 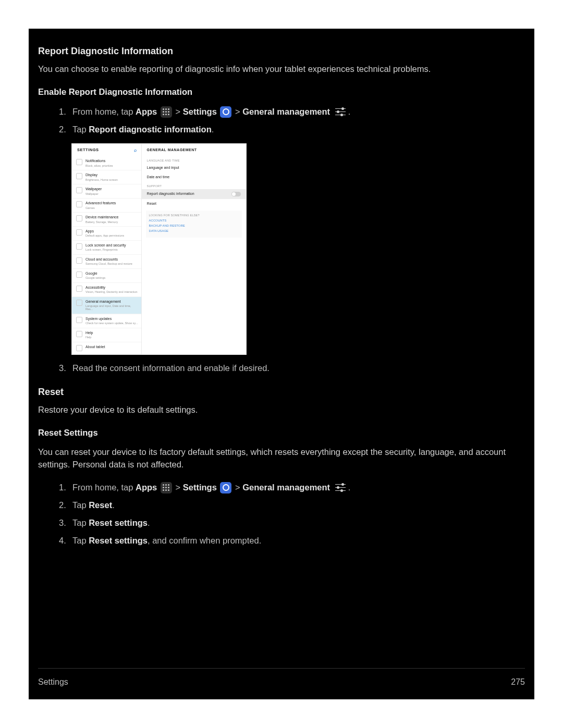 I want to click on toggle-icon, so click(x=236, y=194).